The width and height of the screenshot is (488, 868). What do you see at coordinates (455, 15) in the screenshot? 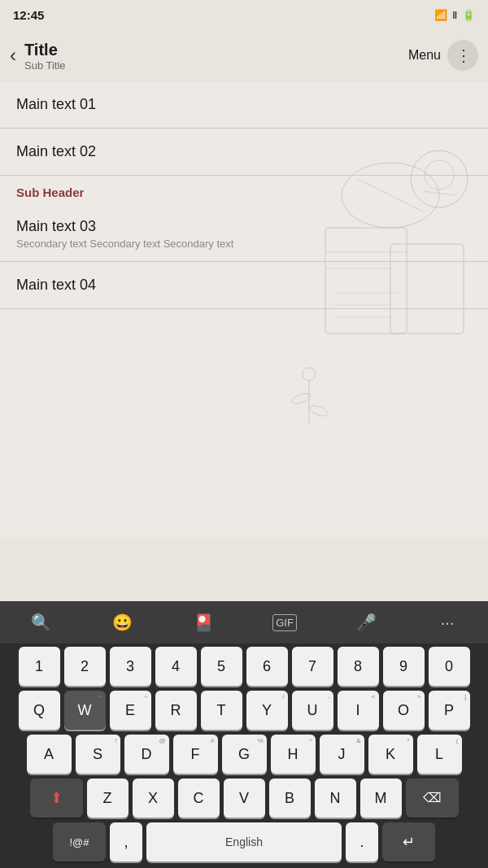
I see `status-icons: 📶 Ⅱ 🔋` at bounding box center [455, 15].